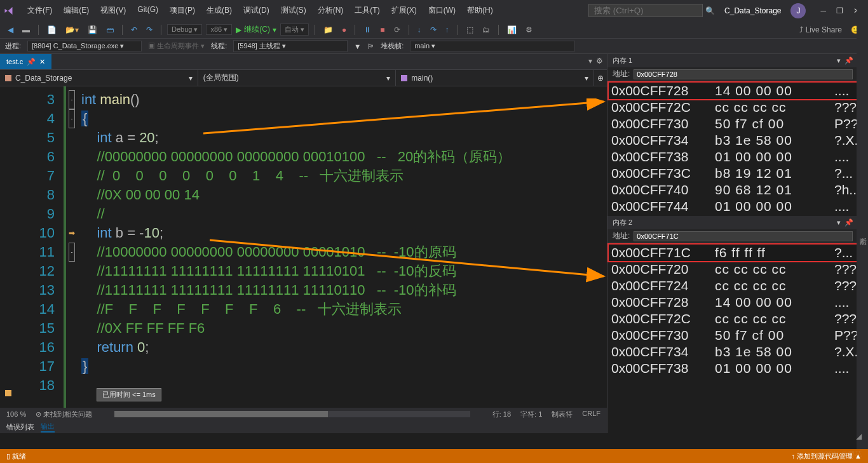 Image resolution: width=868 pixels, height=463 pixels. What do you see at coordinates (434, 10) in the screenshot?
I see `titlebar: 文件(F)编辑(E)视图(V)Git(G)项目(P)生成(B)调试(D)测试(S…` at bounding box center [434, 10].